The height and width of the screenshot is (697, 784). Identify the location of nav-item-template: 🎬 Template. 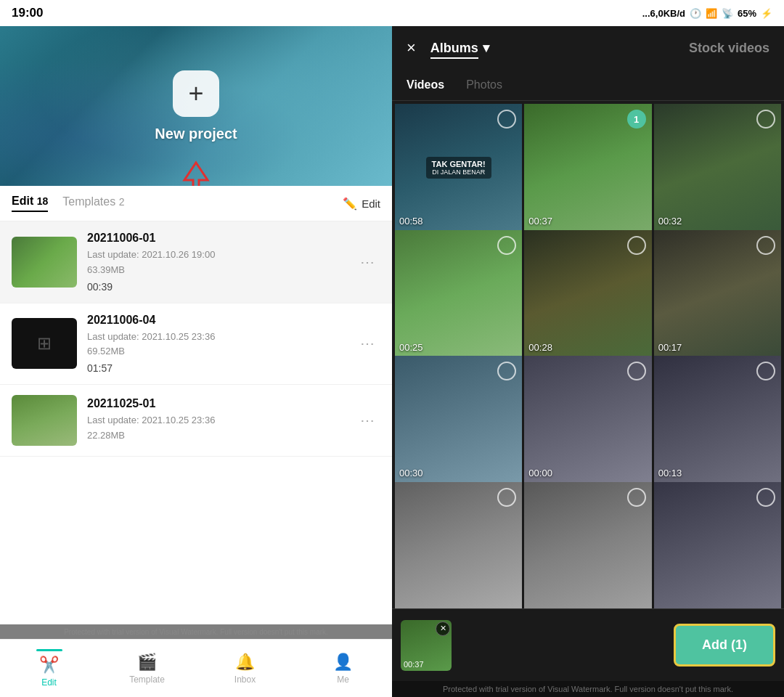
(147, 668).